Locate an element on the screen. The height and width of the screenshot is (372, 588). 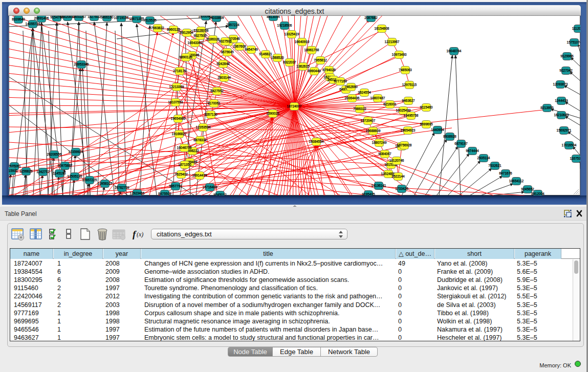
svg-text: 16914479 is located at coordinates (200, 175).